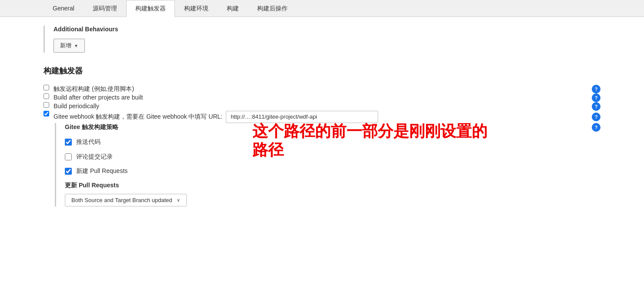  What do you see at coordinates (272, 9) in the screenshot?
I see `tab-post: 构建后操作` at bounding box center [272, 9].